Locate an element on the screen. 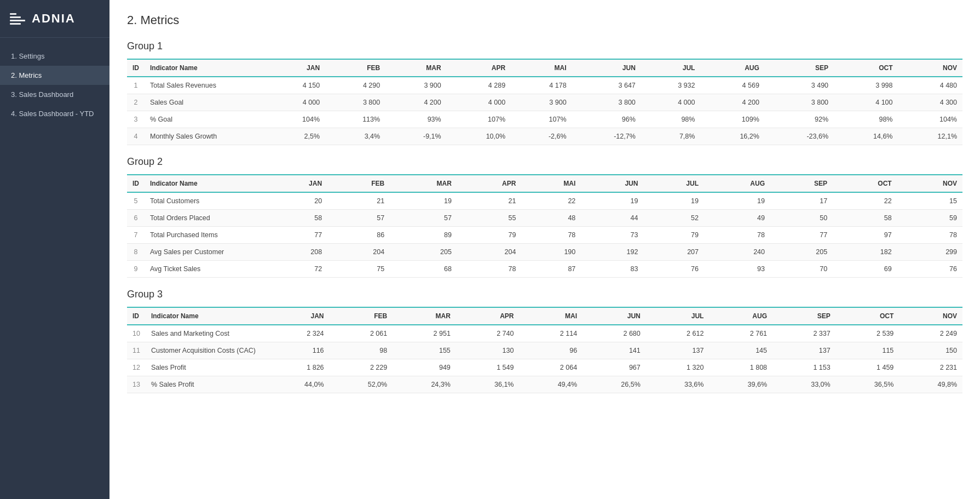  cell-5: 967 is located at coordinates (614, 368).